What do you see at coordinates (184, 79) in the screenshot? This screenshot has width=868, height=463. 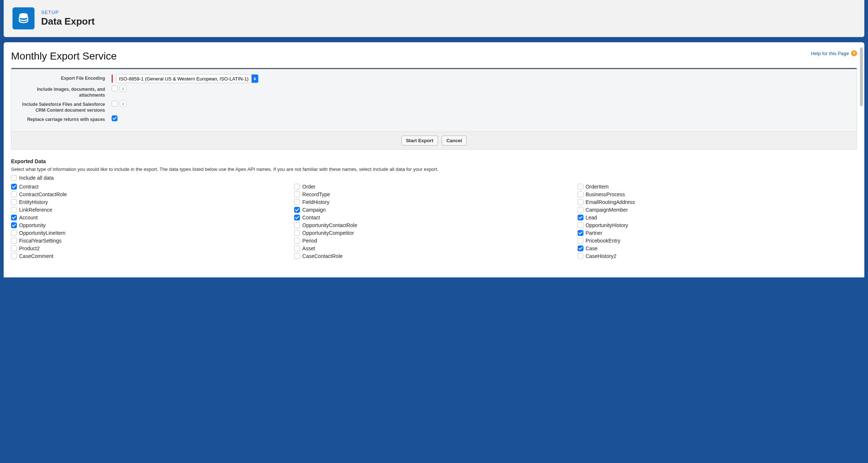 I see `encoding-select-input: ISO-8859-1 (General US & Western Europea…` at bounding box center [184, 79].